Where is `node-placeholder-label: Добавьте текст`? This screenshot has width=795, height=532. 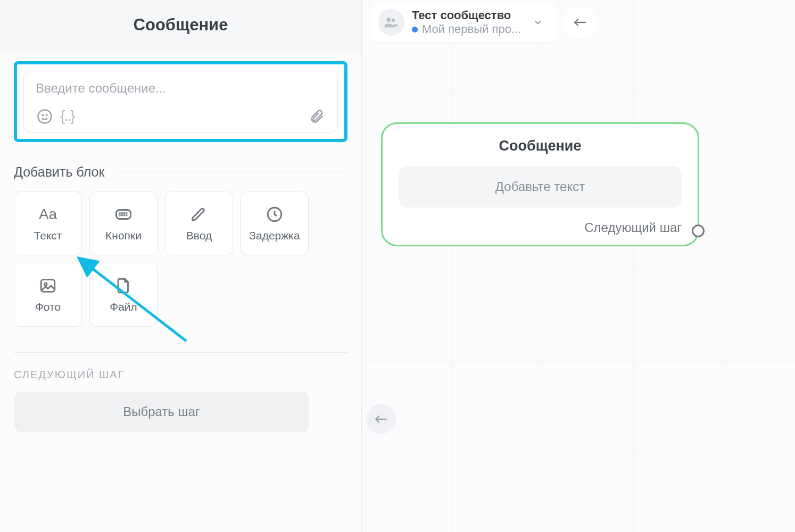 node-placeholder-label: Добавьте текст is located at coordinates (540, 187).